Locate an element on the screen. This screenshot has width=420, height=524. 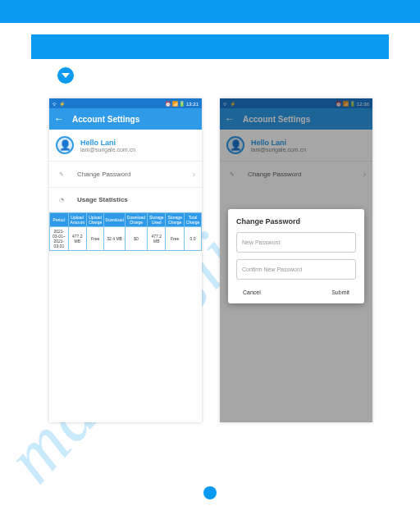
td-storage-charge: Free is located at coordinates (176, 239).